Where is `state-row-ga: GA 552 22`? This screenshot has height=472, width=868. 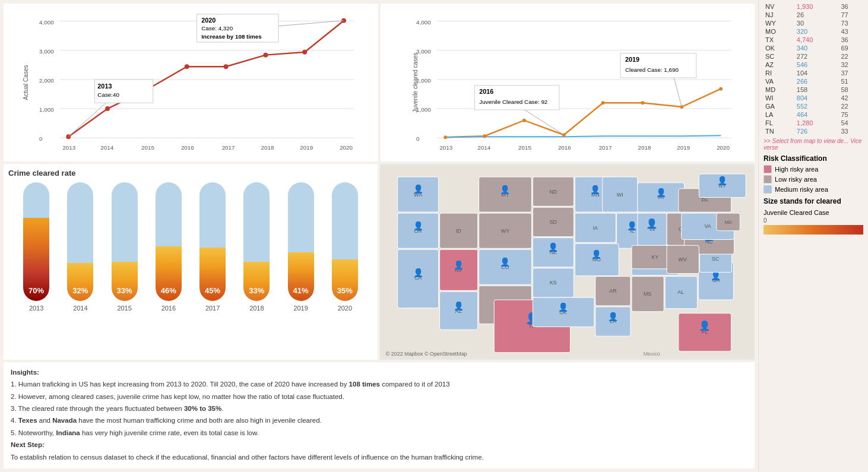
state-row-ga: GA 552 22 is located at coordinates (813, 106).